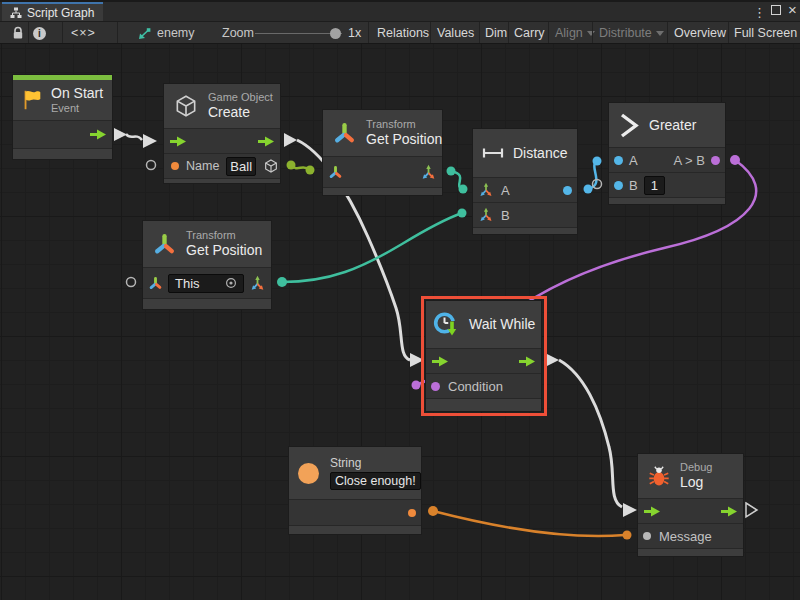 The height and width of the screenshot is (600, 800). What do you see at coordinates (506, 190) in the screenshot?
I see `a-label: A` at bounding box center [506, 190].